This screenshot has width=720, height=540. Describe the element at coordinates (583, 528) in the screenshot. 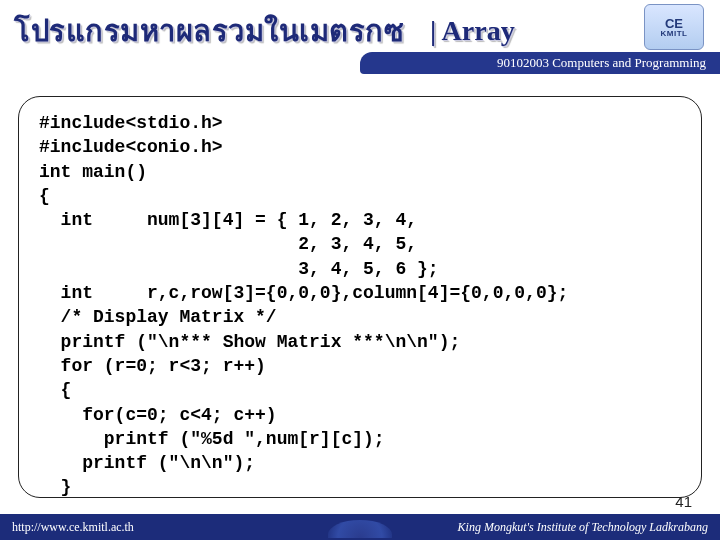

I see `footer-org: King Mongkut's Institute of Technology L…` at that location.